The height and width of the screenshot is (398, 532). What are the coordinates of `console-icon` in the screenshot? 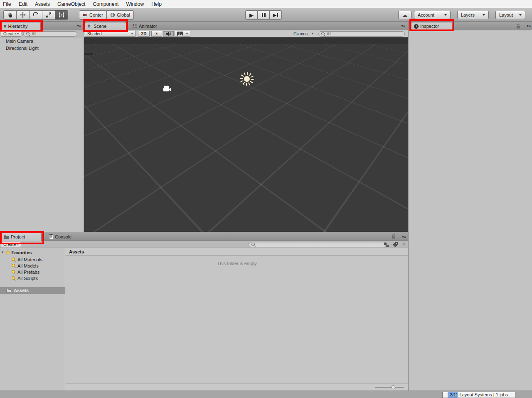 It's located at (51, 237).